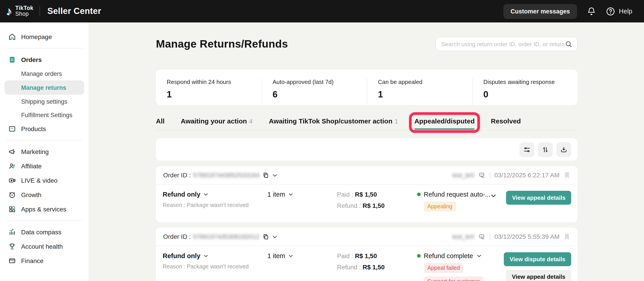 The height and width of the screenshot is (281, 644). Describe the element at coordinates (40, 11) in the screenshot. I see `header-divider` at that location.